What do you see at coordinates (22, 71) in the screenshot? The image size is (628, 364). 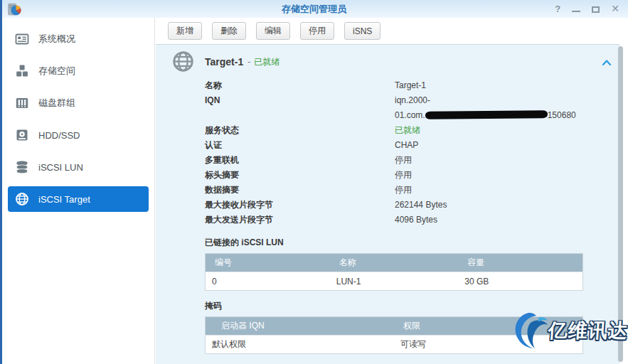 I see `volume-cubes-icon` at bounding box center [22, 71].